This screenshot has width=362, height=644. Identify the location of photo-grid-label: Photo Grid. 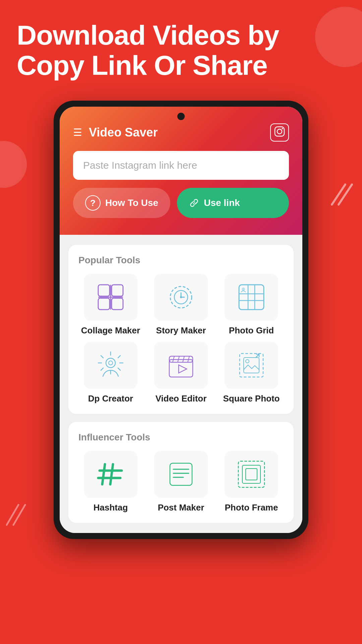
(251, 331).